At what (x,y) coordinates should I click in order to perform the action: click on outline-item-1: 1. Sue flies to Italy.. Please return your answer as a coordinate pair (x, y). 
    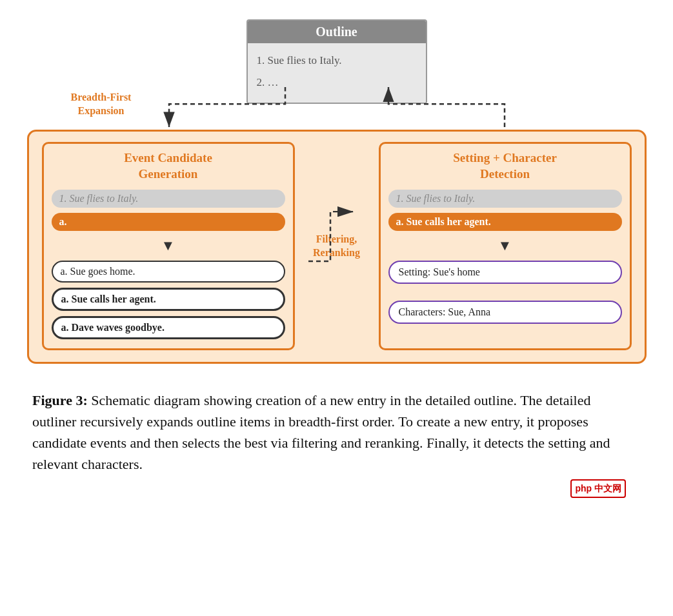
    Looking at the image, I should click on (337, 61).